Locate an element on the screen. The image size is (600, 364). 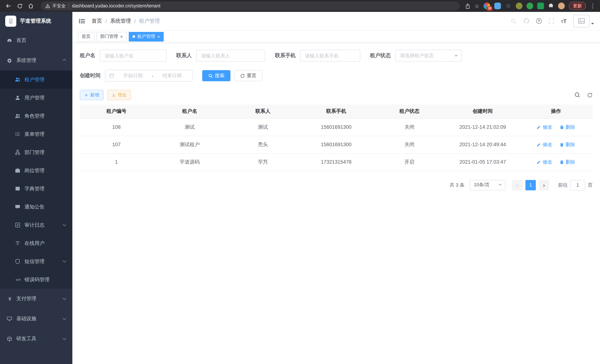
extension-icon-1: 10 is located at coordinates (487, 6).